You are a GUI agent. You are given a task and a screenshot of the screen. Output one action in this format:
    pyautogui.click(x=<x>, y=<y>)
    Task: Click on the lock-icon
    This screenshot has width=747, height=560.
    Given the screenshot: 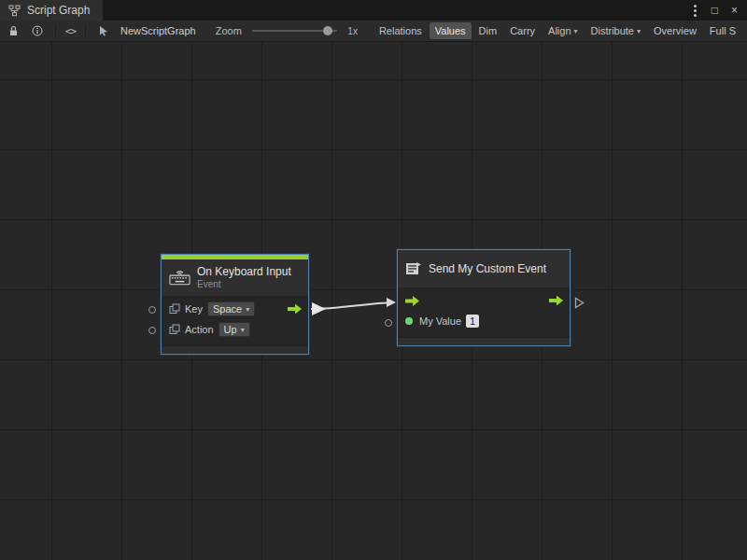 What is the action you would take?
    pyautogui.click(x=14, y=31)
    